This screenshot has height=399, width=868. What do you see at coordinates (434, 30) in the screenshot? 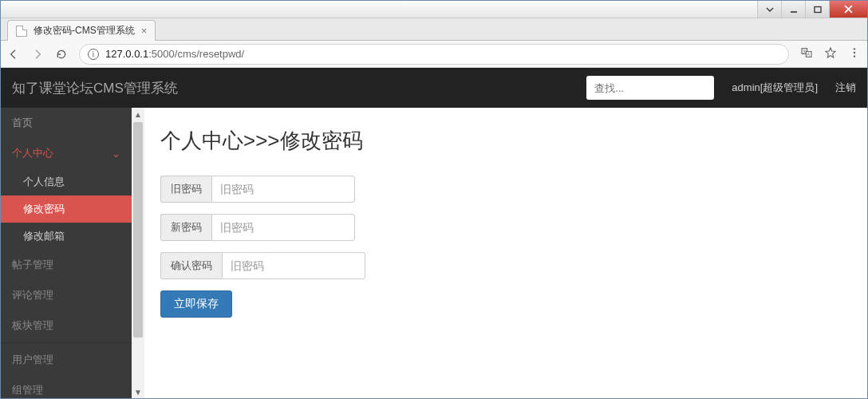
I see `tab-strip: 修改密码-CMS管理系统 ×` at bounding box center [434, 30].